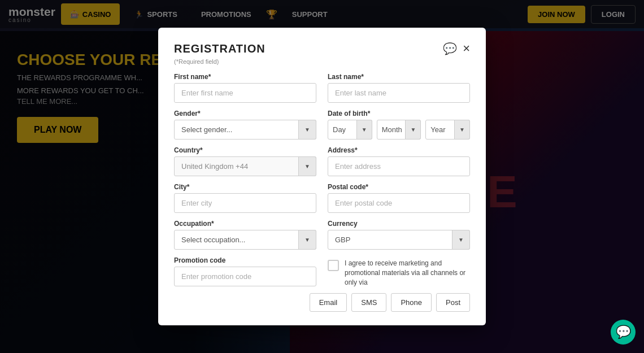  What do you see at coordinates (411, 303) in the screenshot?
I see `phone-channel-button: Phone` at bounding box center [411, 303].